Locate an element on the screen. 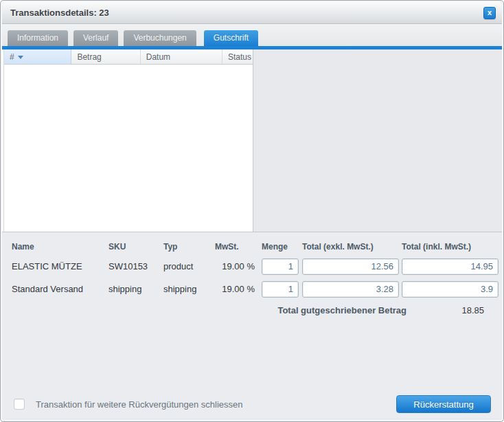  total-credited-label: Total gutgeschriebener Betrag is located at coordinates (342, 311).